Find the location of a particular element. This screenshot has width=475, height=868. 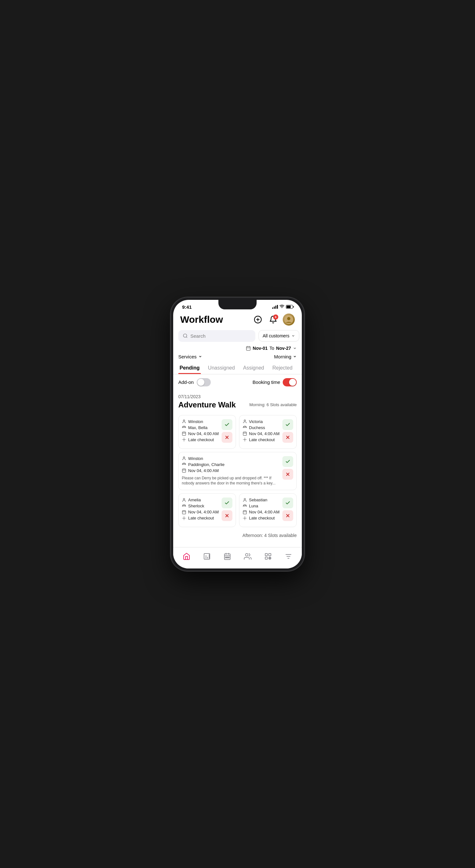

booking-time-label: Booking time is located at coordinates (266, 382).